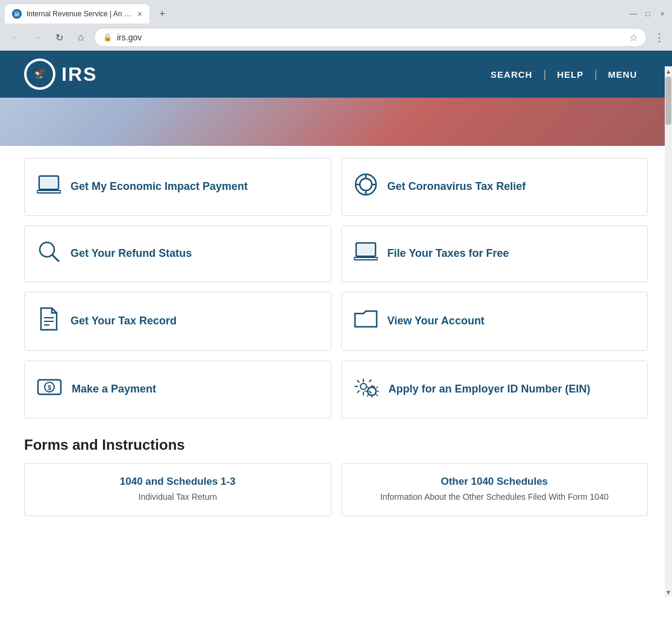  I want to click on browser-nav-bar: ← → ↻ ⌂ 🔒 irs.gov ☆ ⋮, so click(336, 37).